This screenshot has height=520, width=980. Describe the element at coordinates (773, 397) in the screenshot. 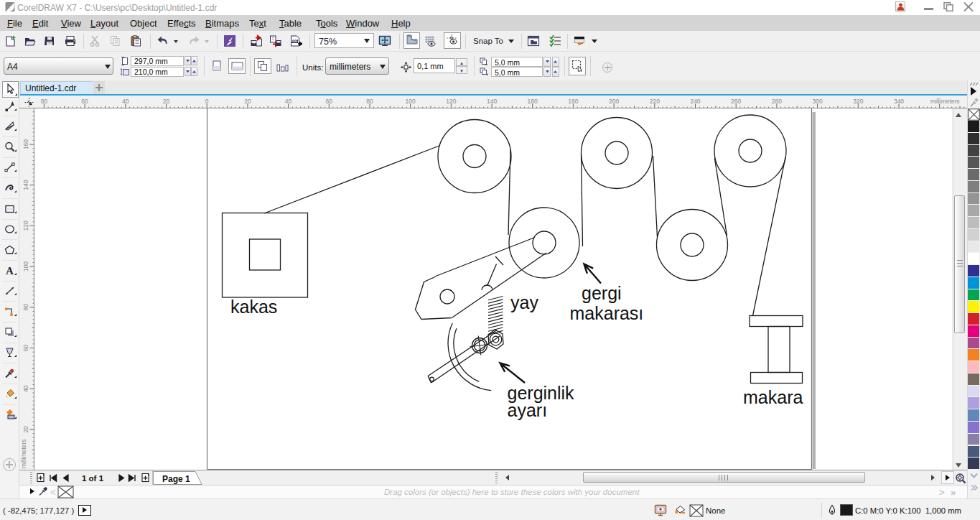

I see `svg-text: makara` at that location.